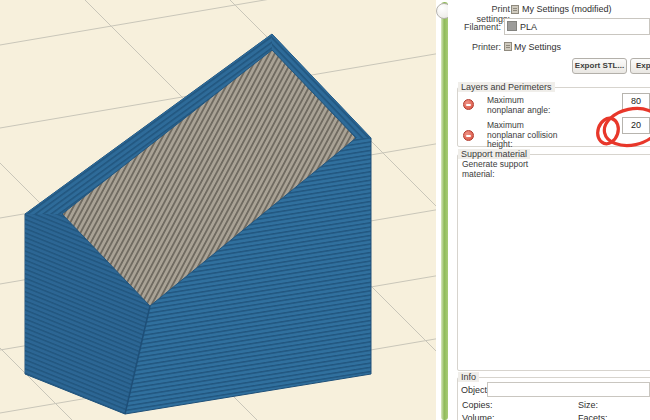  I want to click on max-nonplanar-collision-height-label: Maximum nonplanar collision height:, so click(522, 136).